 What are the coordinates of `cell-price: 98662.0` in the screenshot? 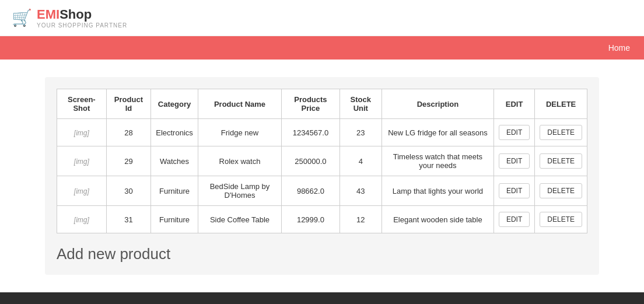 It's located at (310, 191).